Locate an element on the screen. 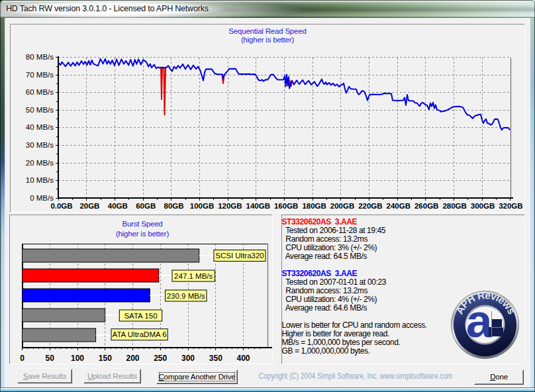 The width and height of the screenshot is (535, 392). svg-text: 30 MB/s is located at coordinates (40, 145).